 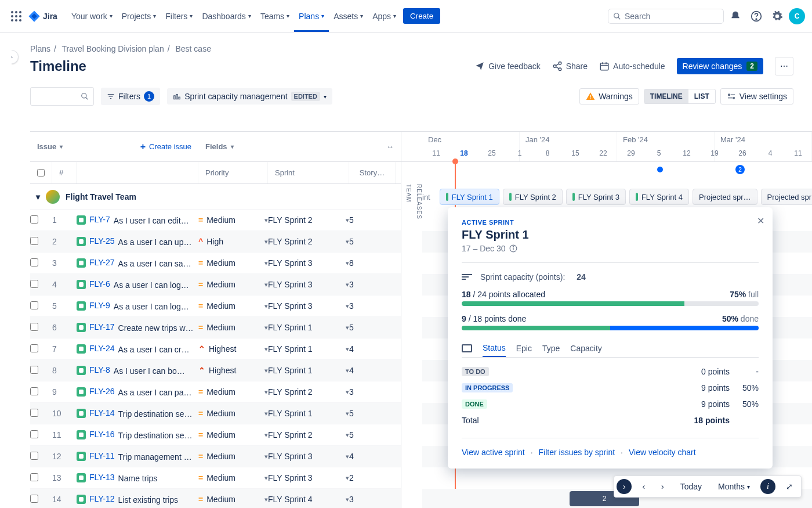 What do you see at coordinates (226, 16) in the screenshot?
I see `nav-dashboards: Dashboards▾` at bounding box center [226, 16].